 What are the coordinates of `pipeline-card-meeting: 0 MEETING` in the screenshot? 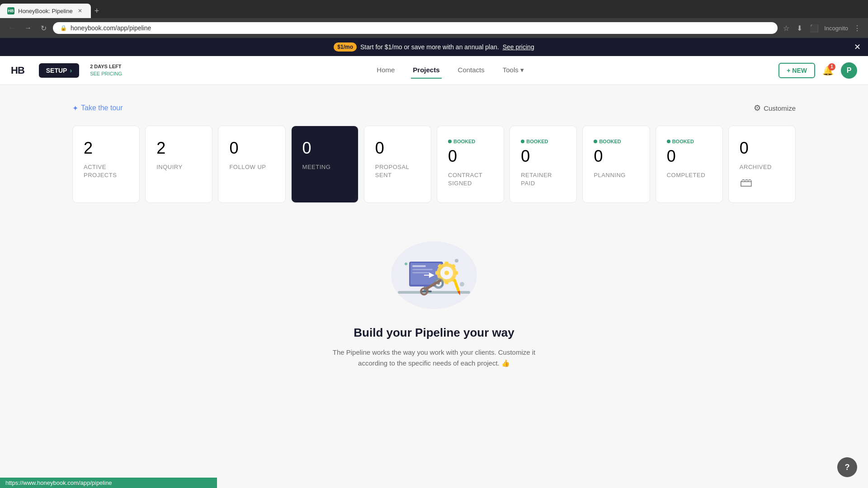 It's located at (325, 164).